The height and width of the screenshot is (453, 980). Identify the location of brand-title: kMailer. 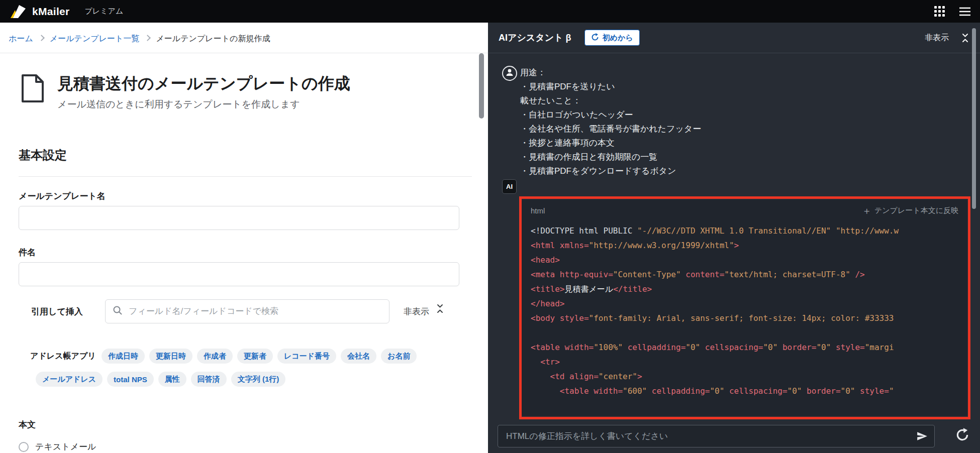
(51, 12).